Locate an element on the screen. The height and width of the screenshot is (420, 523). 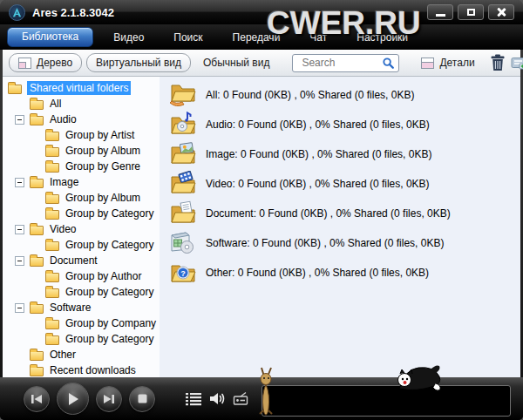
tree-item-label: Image is located at coordinates (65, 182).